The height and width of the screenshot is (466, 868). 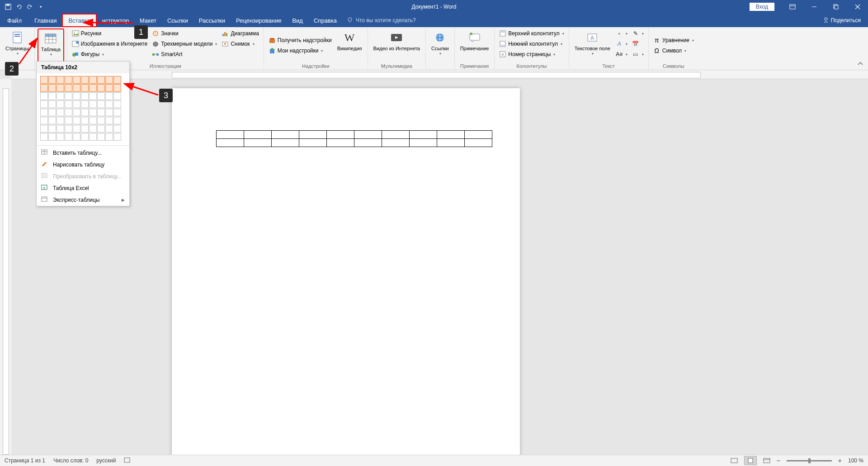 I want to click on tab-references: Ссылки, so click(x=178, y=20).